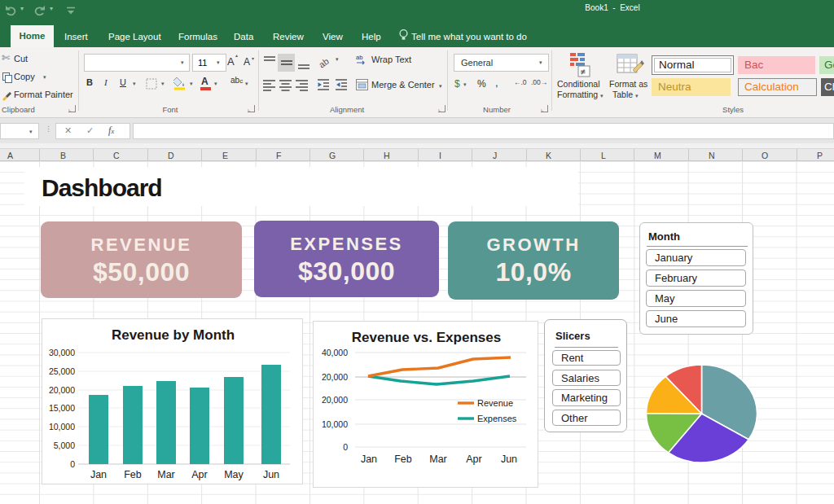 The width and height of the screenshot is (834, 504). I want to click on svg-text: 30,000, so click(62, 353).